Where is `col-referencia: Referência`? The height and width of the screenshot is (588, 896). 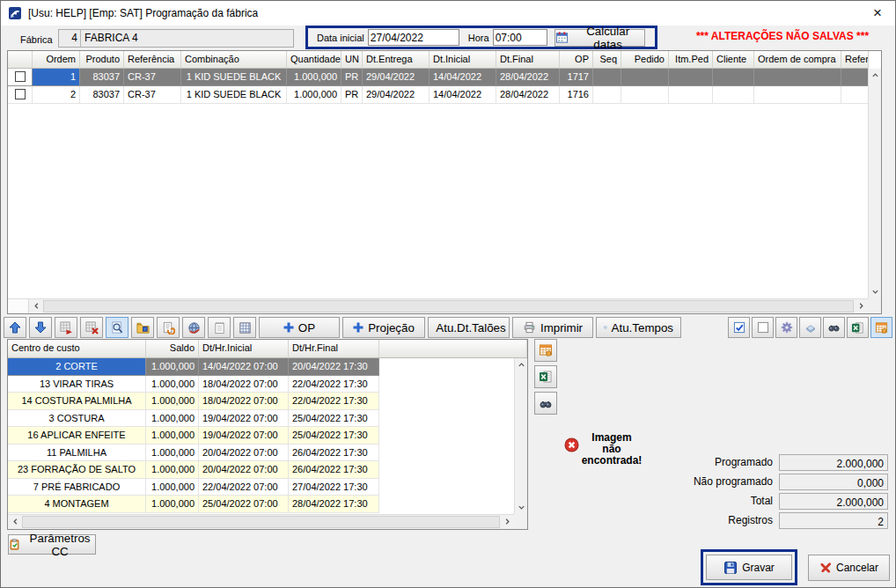 col-referencia: Referência is located at coordinates (153, 60).